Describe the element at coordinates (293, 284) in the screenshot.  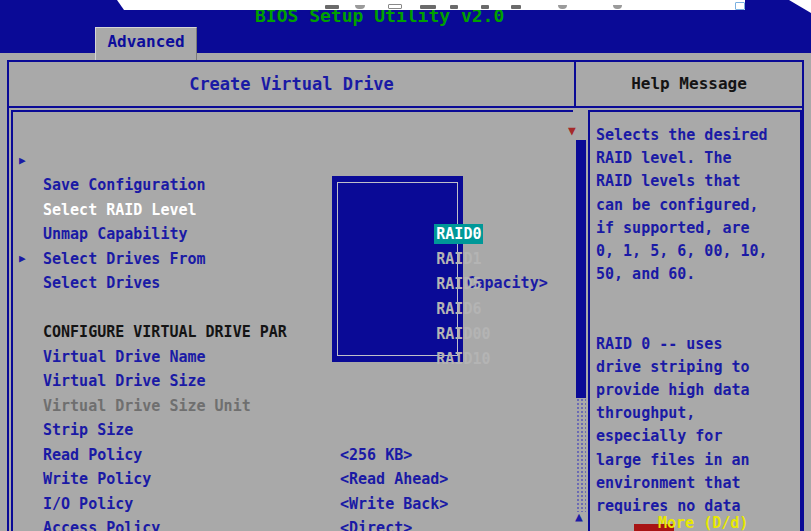
I see `menu-item: ▶ CONFIGURE VIRTUAL DRIVE PAR` at that location.